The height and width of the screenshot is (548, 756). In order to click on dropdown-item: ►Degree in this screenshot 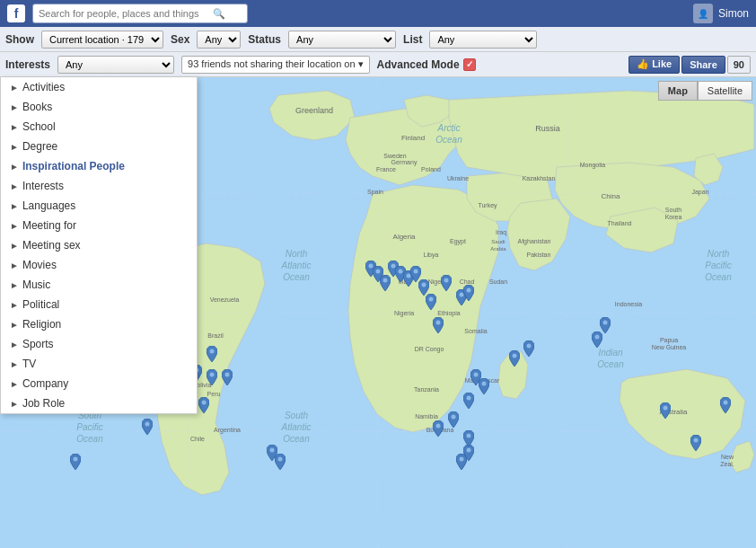, I will do `click(99, 146)`.